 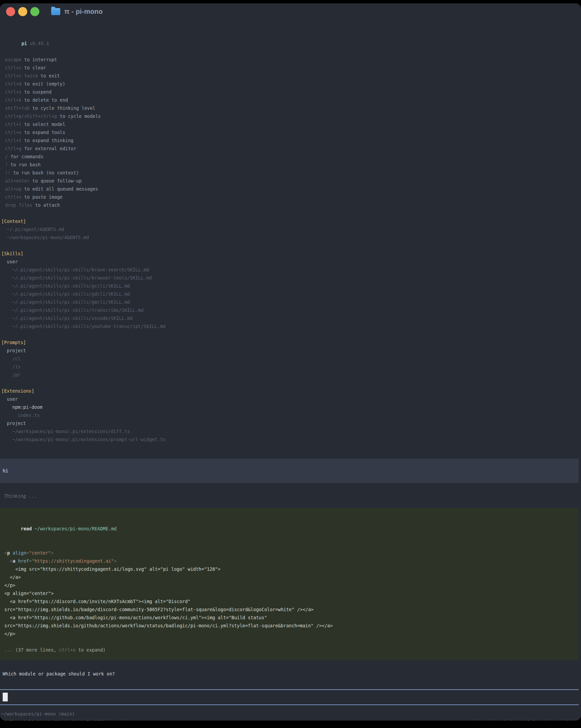 What do you see at coordinates (291, 391) in the screenshot?
I see `extensions-header: [Extensions]` at bounding box center [291, 391].